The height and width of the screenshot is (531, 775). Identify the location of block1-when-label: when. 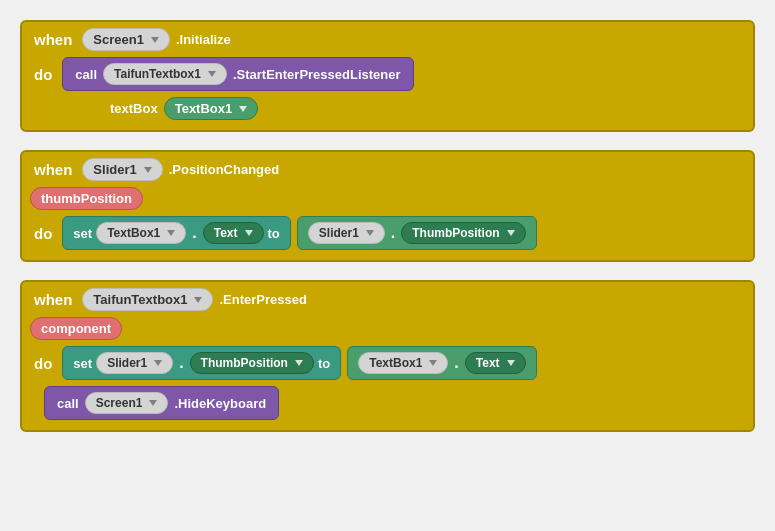
(53, 40).